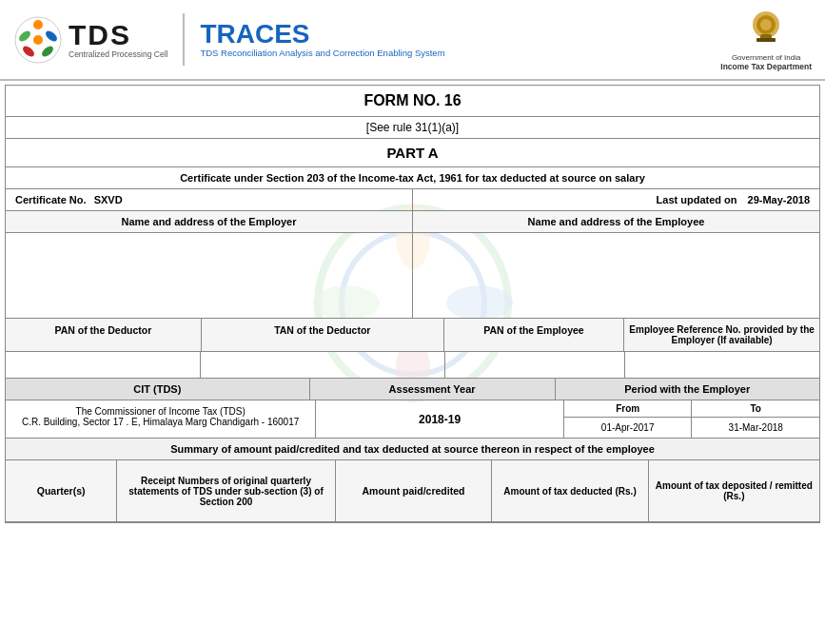 Image resolution: width=825 pixels, height=644 pixels. I want to click on cert-no-cell: Certificate No. SXVD, so click(209, 200).